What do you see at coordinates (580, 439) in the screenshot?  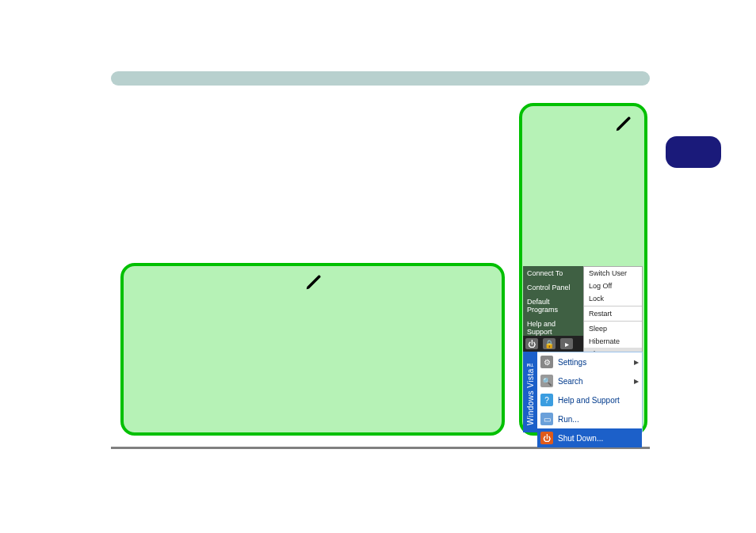 I see `classic-menu-label: Shut Down...` at bounding box center [580, 439].